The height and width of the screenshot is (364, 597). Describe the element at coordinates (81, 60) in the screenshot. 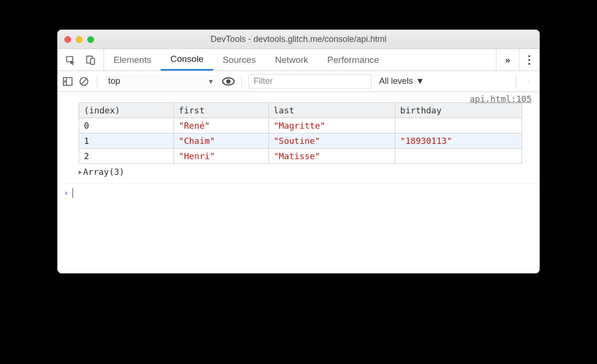

I see `inspect-toggle-group` at that location.